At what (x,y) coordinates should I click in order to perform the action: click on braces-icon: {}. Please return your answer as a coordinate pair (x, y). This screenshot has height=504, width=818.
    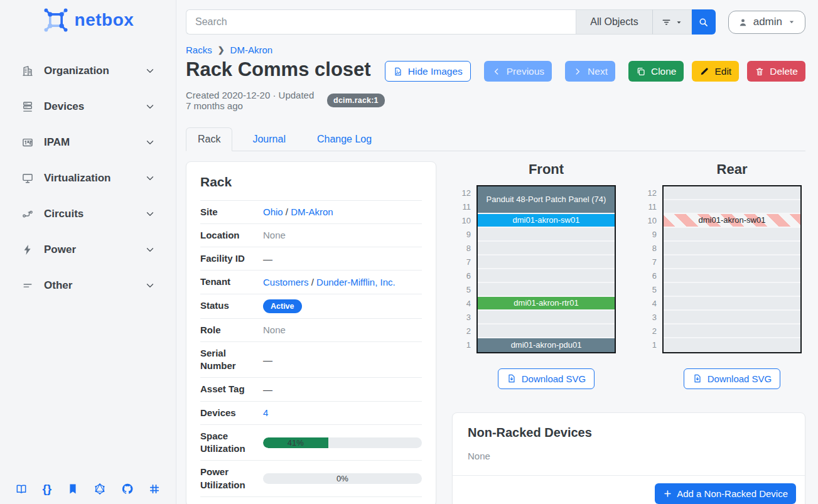
    Looking at the image, I should click on (46, 489).